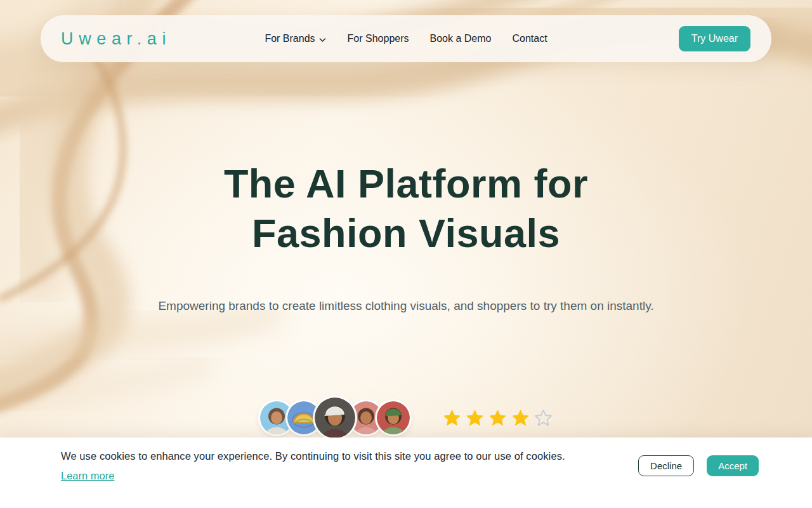 Image resolution: width=812 pixels, height=508 pixels. Describe the element at coordinates (116, 39) in the screenshot. I see `logo: Uwear.ai` at that location.